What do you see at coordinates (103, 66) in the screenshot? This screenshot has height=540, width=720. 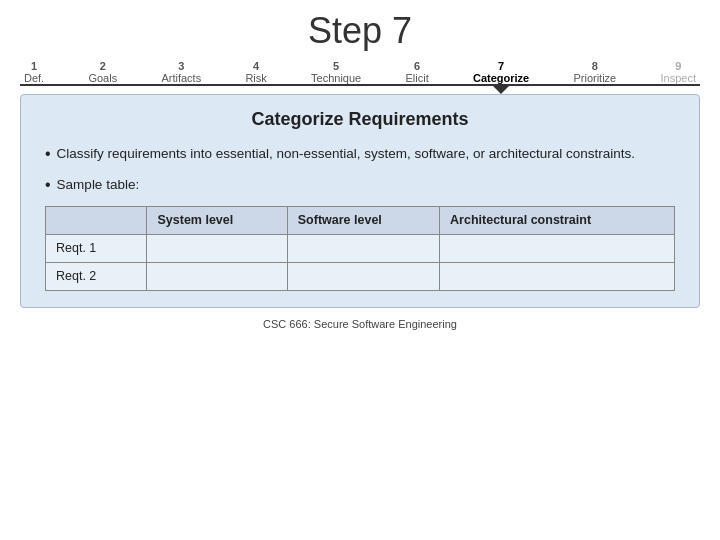 I see `step-number-2: 2` at bounding box center [103, 66].